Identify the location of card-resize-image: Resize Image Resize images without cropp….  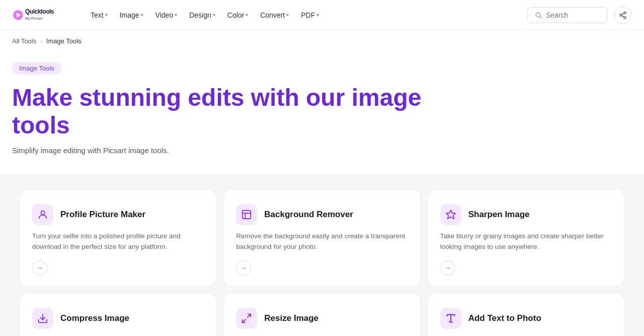
(322, 315).